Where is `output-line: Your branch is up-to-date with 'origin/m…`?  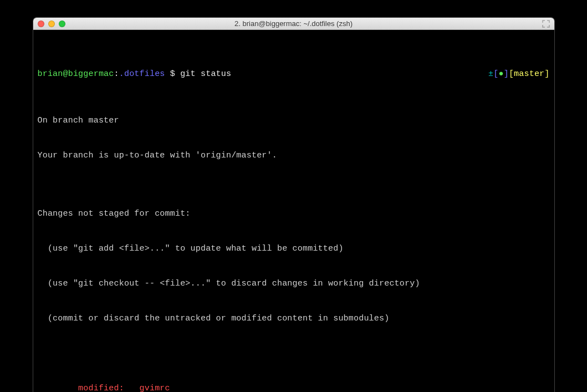
output-line: Your branch is up-to-date with 'origin/m… is located at coordinates (294, 155).